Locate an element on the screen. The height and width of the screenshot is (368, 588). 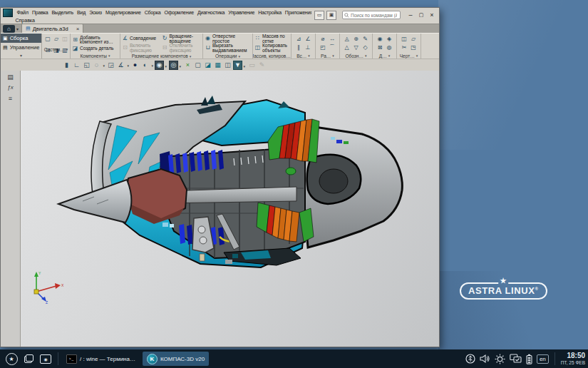
group-label-dims: Ра…▾ is located at coordinates (328, 56).